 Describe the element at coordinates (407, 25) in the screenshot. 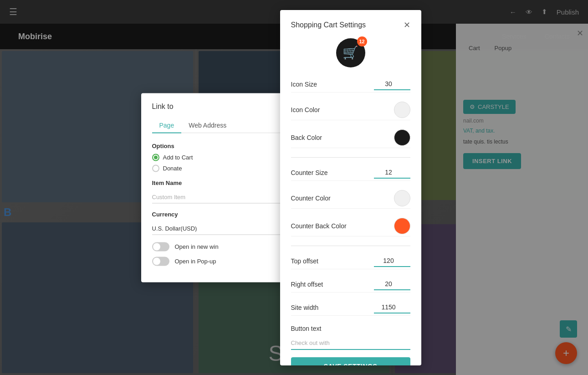

I see `cart-settings-close-icon: ✕` at that location.